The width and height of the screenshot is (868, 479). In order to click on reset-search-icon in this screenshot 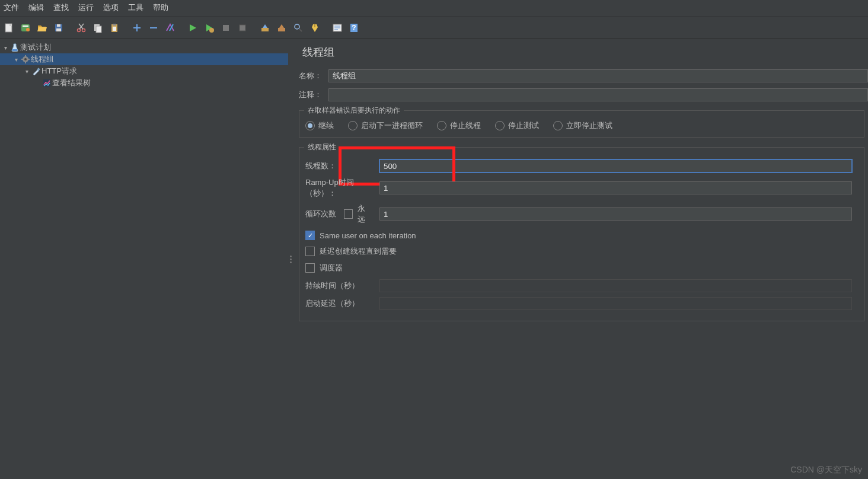, I will do `click(315, 28)`.